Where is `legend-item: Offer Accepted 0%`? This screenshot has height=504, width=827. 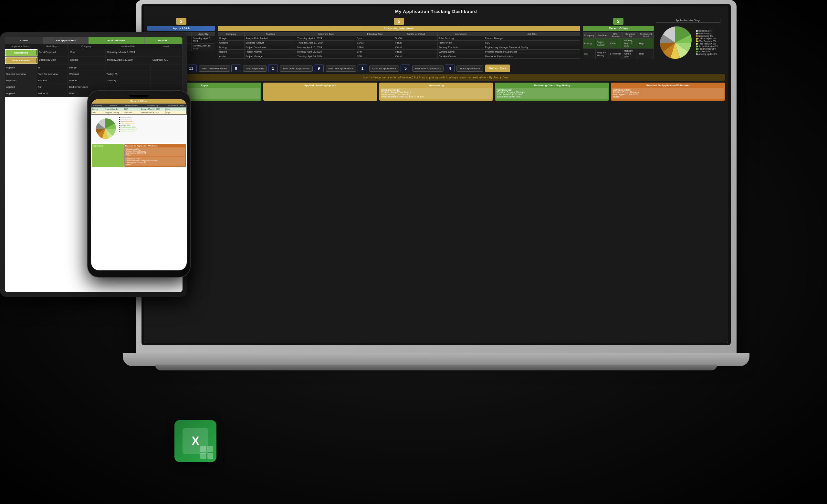
legend-item: Offer Accepted 0% is located at coordinates (707, 39).